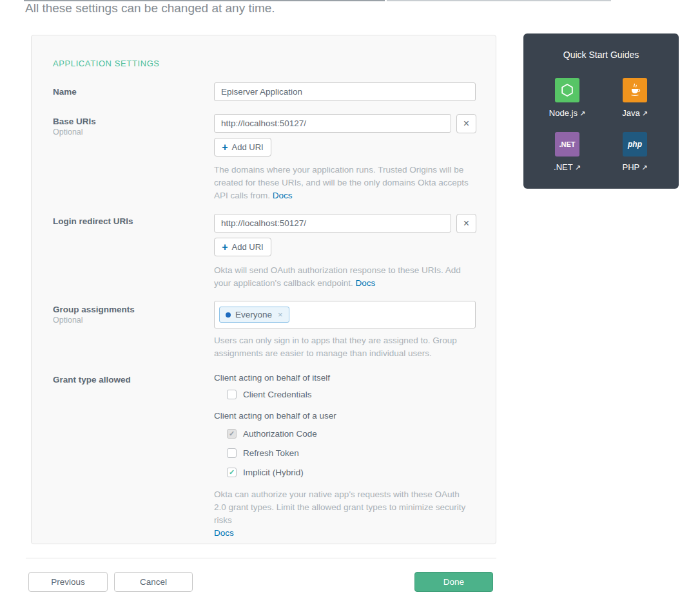 The width and height of the screenshot is (700, 608). Describe the element at coordinates (269, 394) in the screenshot. I see `checkbox-client-credentials: Client Credentials` at that location.